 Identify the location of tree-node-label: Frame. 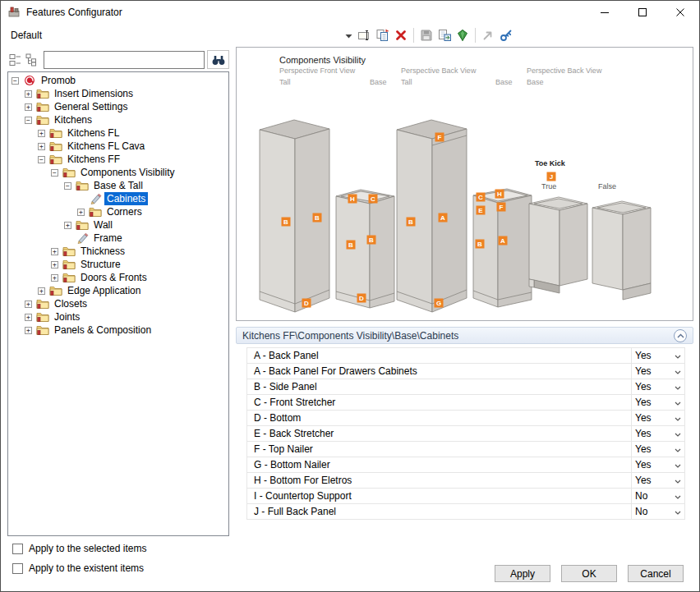
(108, 238).